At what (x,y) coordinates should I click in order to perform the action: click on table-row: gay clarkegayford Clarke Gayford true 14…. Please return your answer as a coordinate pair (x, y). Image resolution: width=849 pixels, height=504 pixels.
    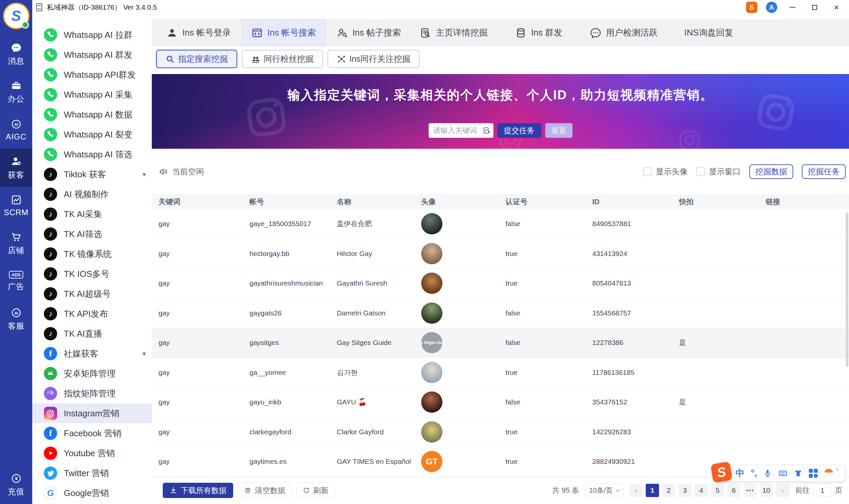
    Looking at the image, I should click on (500, 432).